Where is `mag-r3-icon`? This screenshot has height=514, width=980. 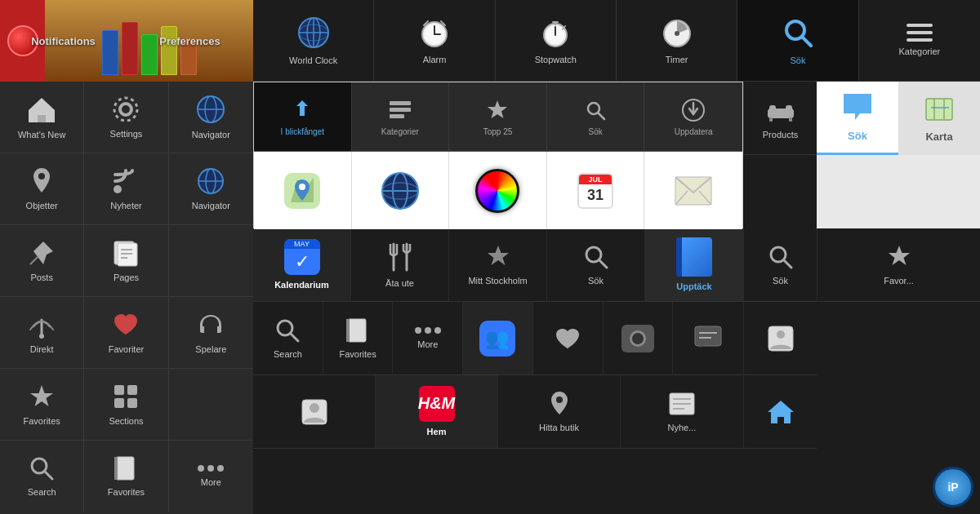 mag-r3-icon is located at coordinates (596, 257).